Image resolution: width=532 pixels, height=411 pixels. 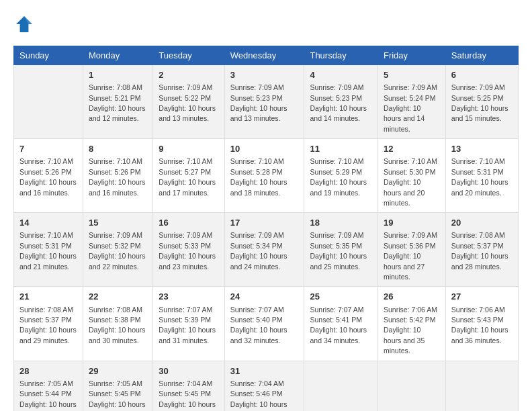 I want to click on daylight-text: Daylight: 10 hours and 20 minutes., so click(x=404, y=192).